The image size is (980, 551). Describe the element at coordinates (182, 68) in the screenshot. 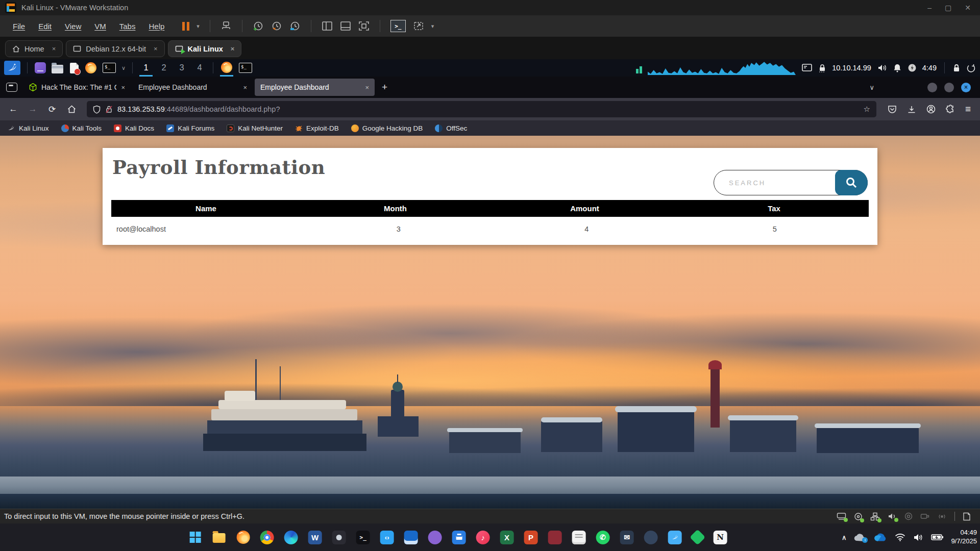

I see `workspace-3: 3` at that location.